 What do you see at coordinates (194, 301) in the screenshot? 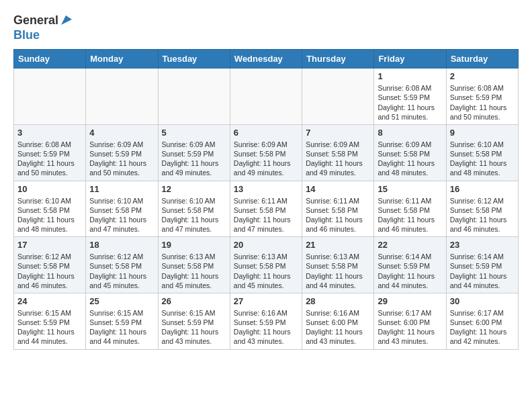
I see `day-number: 26` at bounding box center [194, 301].